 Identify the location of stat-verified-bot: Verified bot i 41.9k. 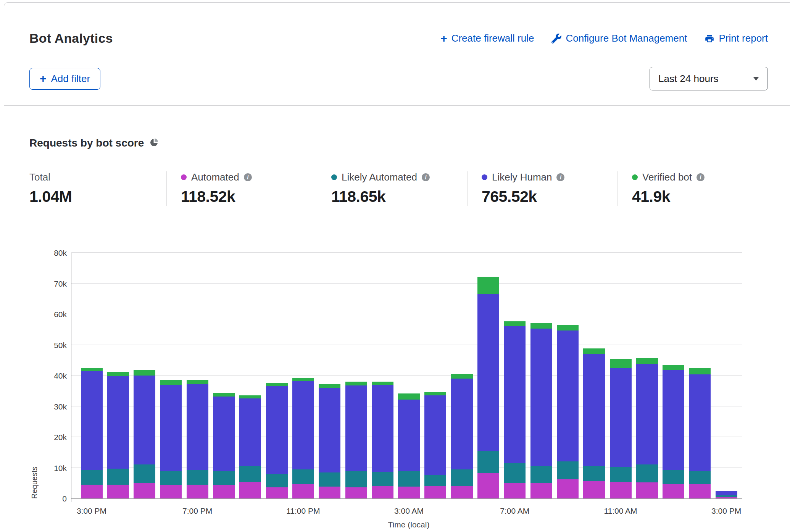
(693, 189).